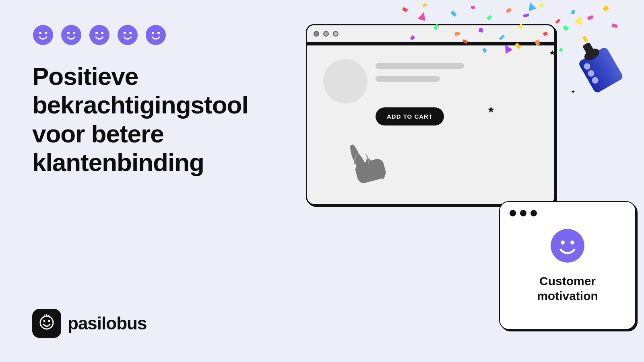  What do you see at coordinates (573, 92) in the screenshot?
I see `star-icon-3: ✦` at bounding box center [573, 92].